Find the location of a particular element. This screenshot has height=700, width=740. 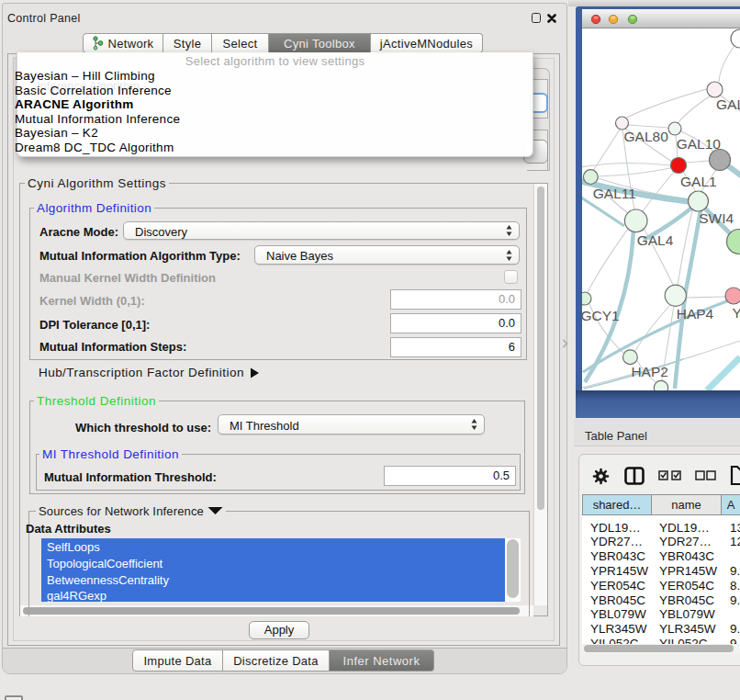

svg-text: GCY1 is located at coordinates (600, 316).